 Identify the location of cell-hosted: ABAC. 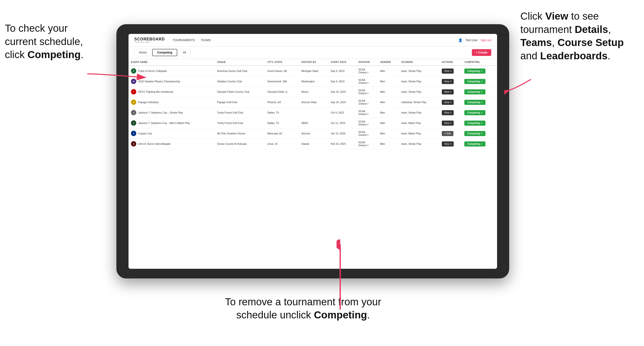
(314, 123).